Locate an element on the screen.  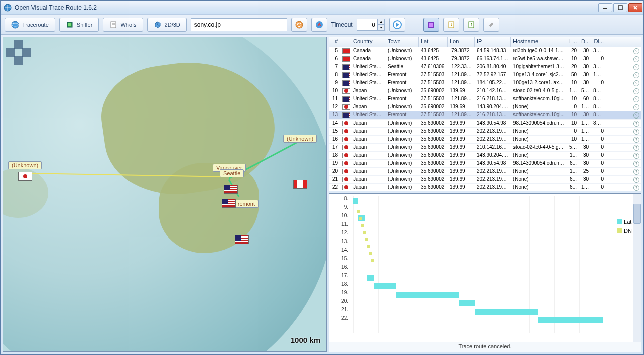
column-header: L... is located at coordinates (573, 42).